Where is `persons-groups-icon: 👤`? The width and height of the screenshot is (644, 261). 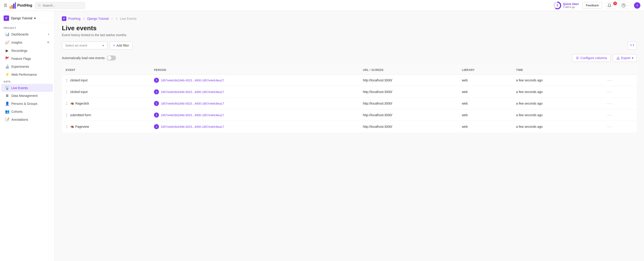 persons-groups-icon: 👤 is located at coordinates (7, 104).